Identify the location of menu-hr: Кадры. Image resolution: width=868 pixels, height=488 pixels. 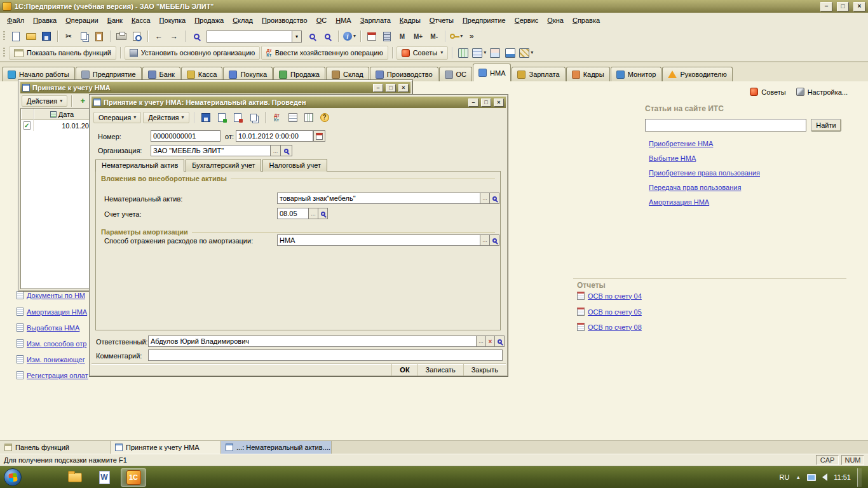
(410, 20).